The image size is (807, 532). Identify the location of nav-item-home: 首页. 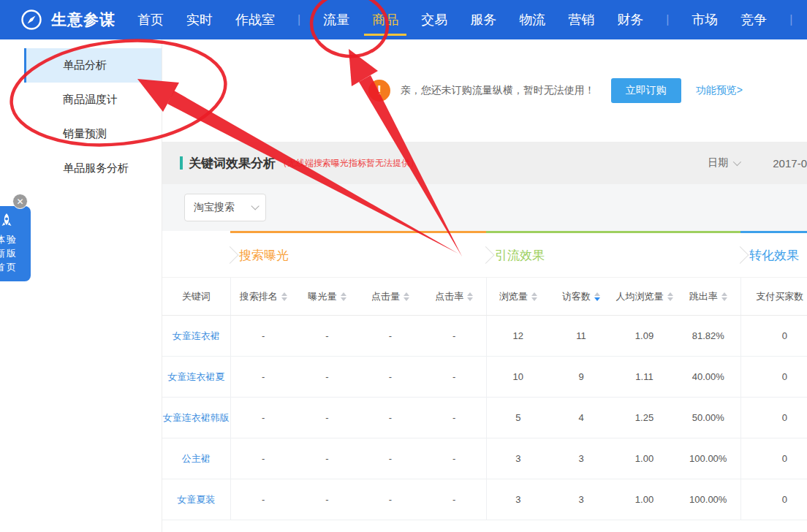
(151, 20).